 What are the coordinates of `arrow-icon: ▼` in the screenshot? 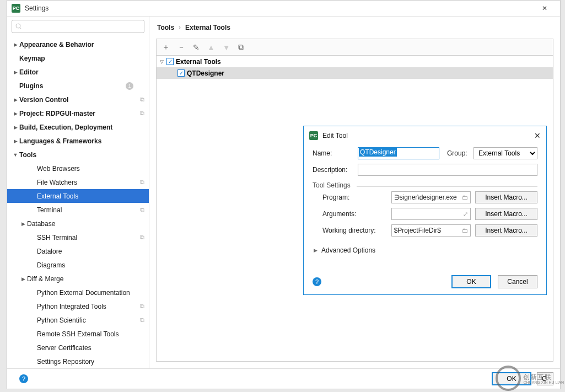 It's located at (15, 155).